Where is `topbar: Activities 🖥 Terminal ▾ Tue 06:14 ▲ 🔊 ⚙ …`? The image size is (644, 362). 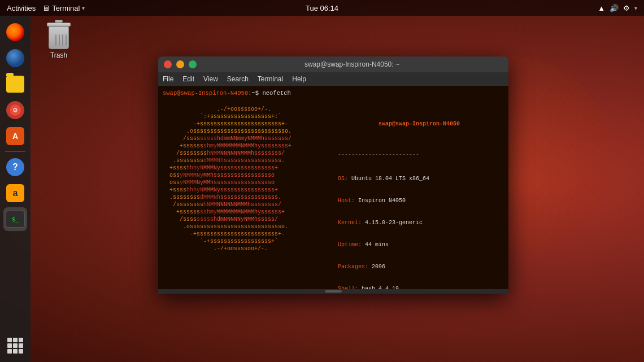
topbar: Activities 🖥 Terminal ▾ Tue 06:14 ▲ 🔊 ⚙ … is located at coordinates (322, 8).